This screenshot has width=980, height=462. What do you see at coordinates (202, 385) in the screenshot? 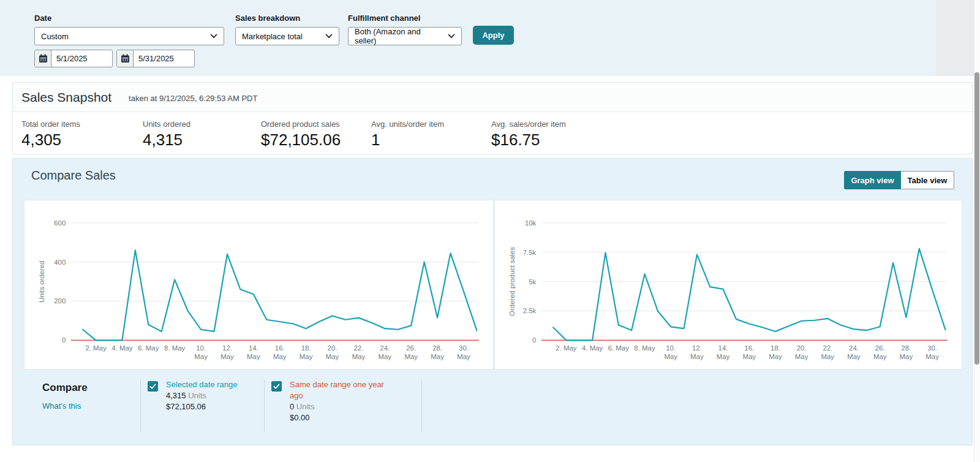
I see `legend-label: Selected date range` at bounding box center [202, 385].